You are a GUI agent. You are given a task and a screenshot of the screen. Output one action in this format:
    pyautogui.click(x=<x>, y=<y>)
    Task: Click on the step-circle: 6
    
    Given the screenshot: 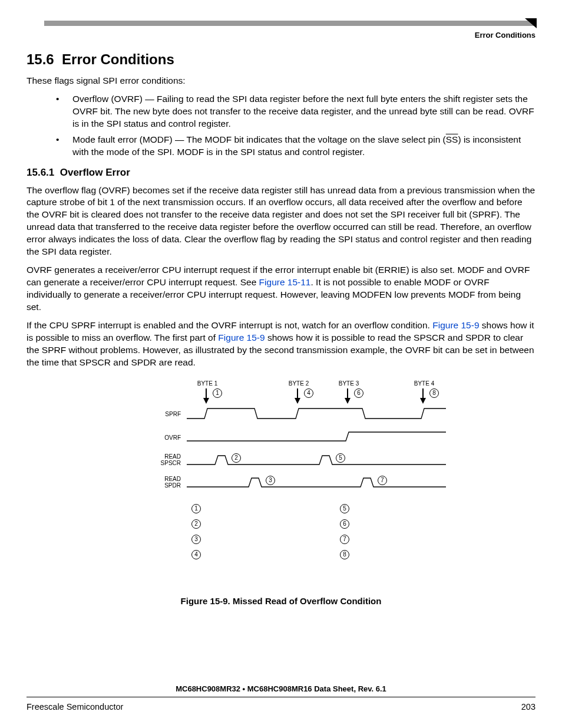 What is the action you would take?
    pyautogui.click(x=345, y=524)
    